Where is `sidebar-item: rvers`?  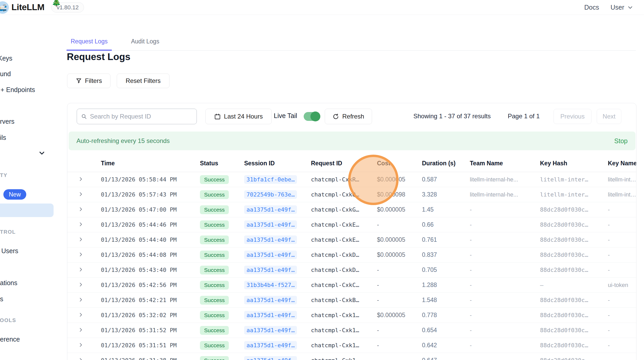
sidebar-item: rvers is located at coordinates (7, 122).